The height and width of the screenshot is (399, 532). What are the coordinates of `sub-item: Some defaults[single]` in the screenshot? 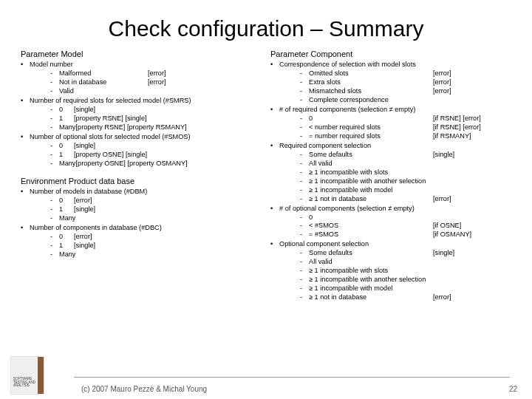 It's located at (391, 155).